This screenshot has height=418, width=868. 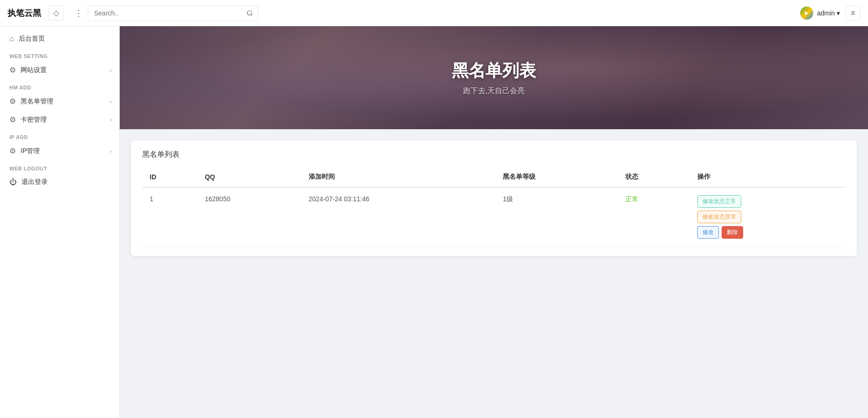 What do you see at coordinates (12, 39) in the screenshot?
I see `home-icon: ⌂` at bounding box center [12, 39].